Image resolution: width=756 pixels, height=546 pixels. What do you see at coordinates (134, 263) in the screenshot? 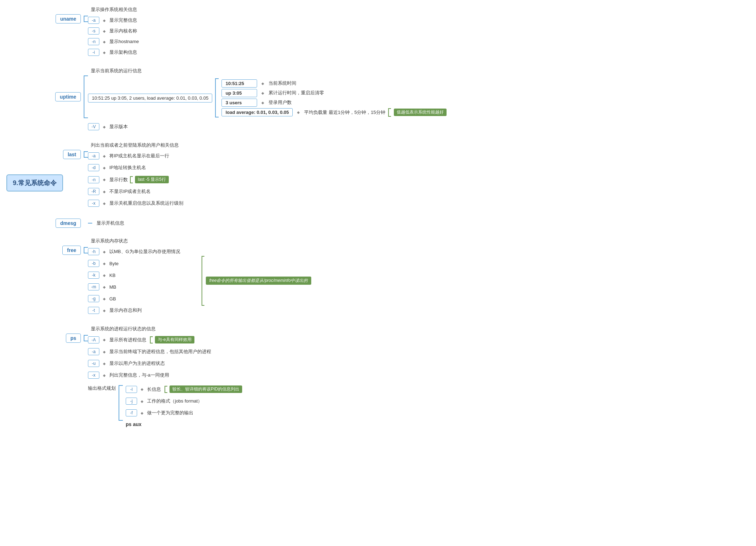
I see `free-opt-b: -b ◆ Byte` at bounding box center [134, 263].